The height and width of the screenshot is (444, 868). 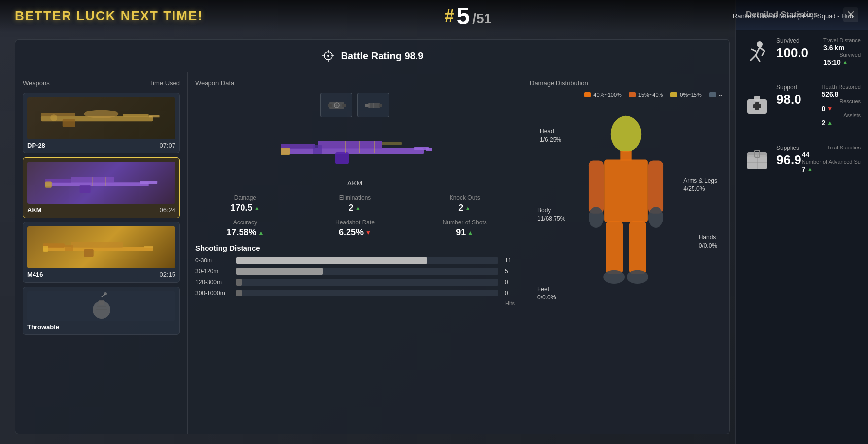 What do you see at coordinates (510, 293) in the screenshot?
I see `sd-value-300-1000: 0` at bounding box center [510, 293].